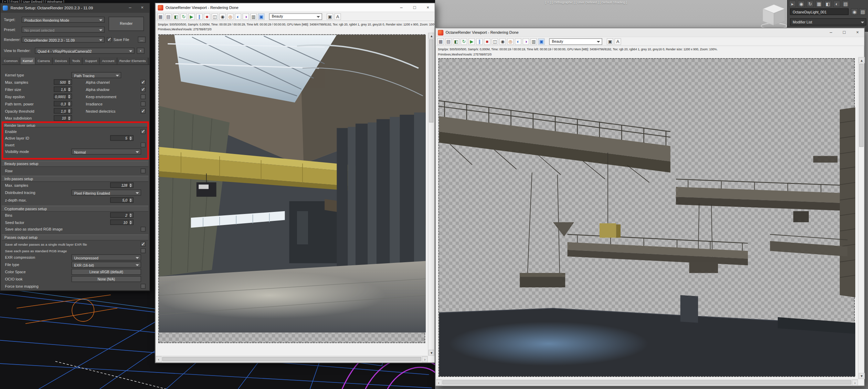 This screenshot has width=868, height=389. What do you see at coordinates (76, 61) in the screenshot?
I see `tab-tools: Tools` at bounding box center [76, 61].